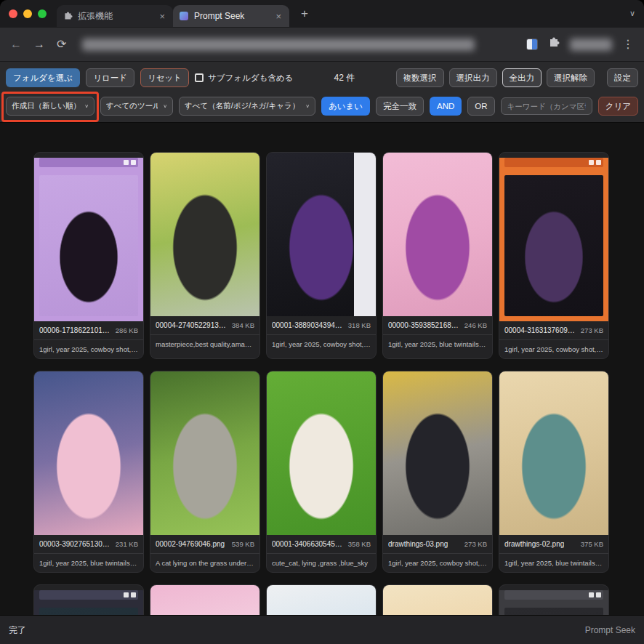 The image size is (644, 644). Describe the element at coordinates (420, 79) in the screenshot. I see `multi-select-button: 複数選択` at that location.